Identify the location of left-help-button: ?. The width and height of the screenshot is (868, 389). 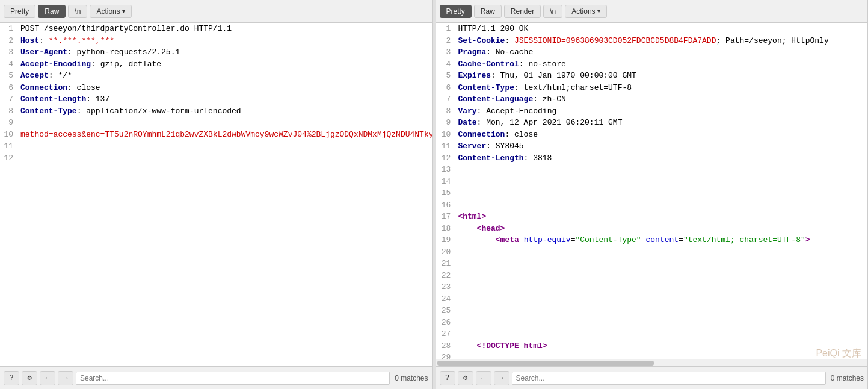
(11, 378).